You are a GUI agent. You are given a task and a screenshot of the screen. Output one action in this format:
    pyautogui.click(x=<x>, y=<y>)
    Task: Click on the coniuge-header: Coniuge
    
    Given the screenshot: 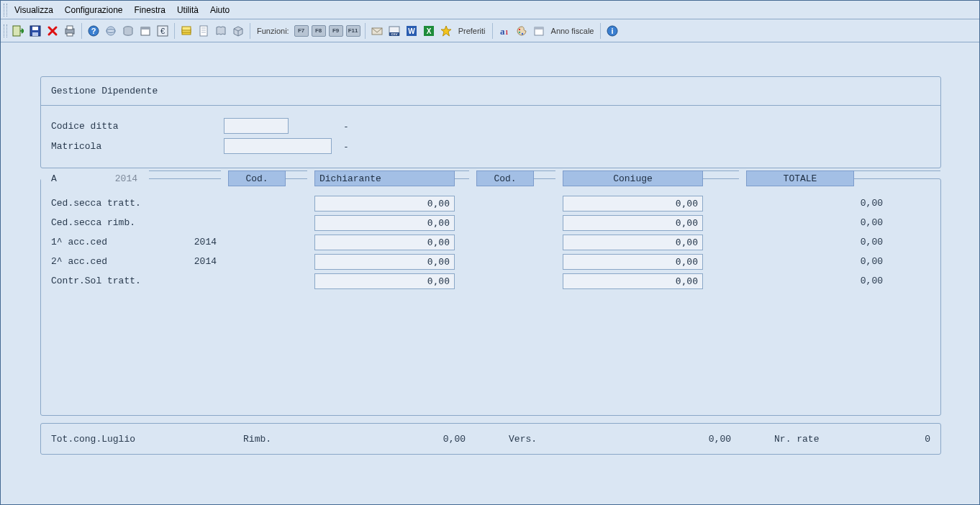 What is the action you would take?
    pyautogui.click(x=633, y=178)
    